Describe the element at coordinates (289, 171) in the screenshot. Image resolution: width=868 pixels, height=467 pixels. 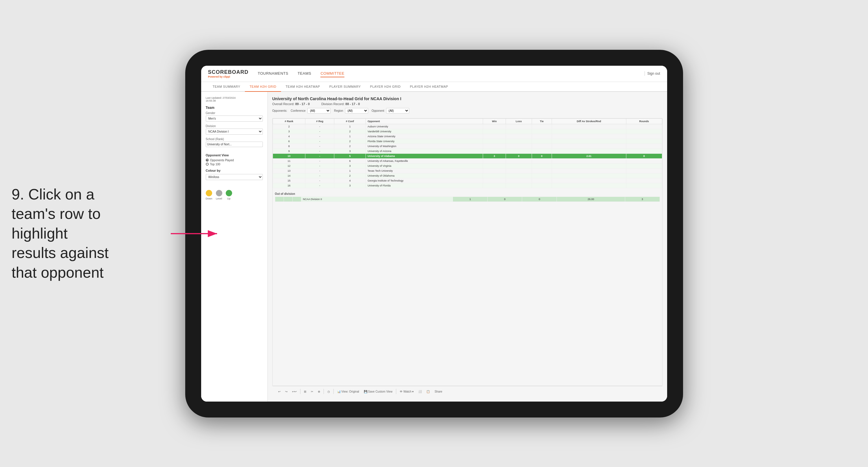
I see `table-cell: 13` at that location.